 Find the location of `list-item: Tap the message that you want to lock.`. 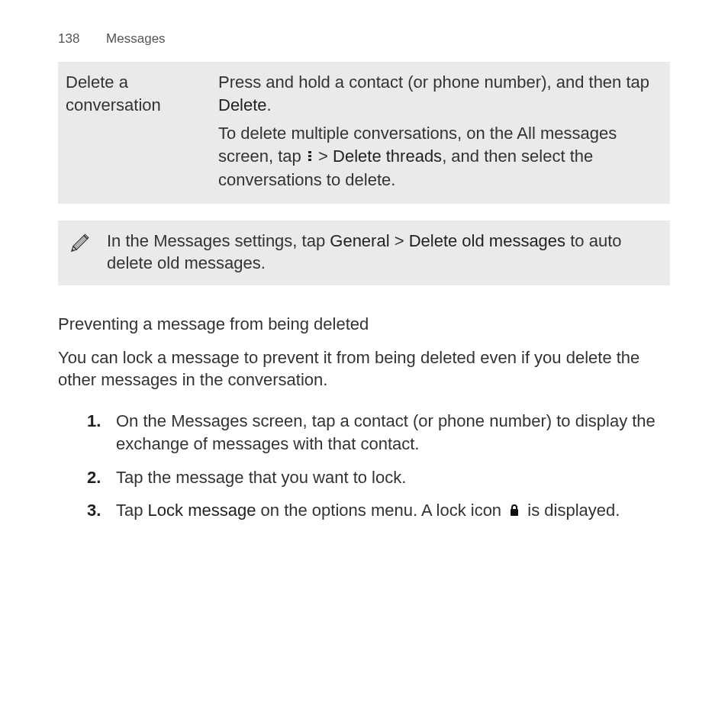

list-item: Tap the message that you want to lock. is located at coordinates (393, 478).